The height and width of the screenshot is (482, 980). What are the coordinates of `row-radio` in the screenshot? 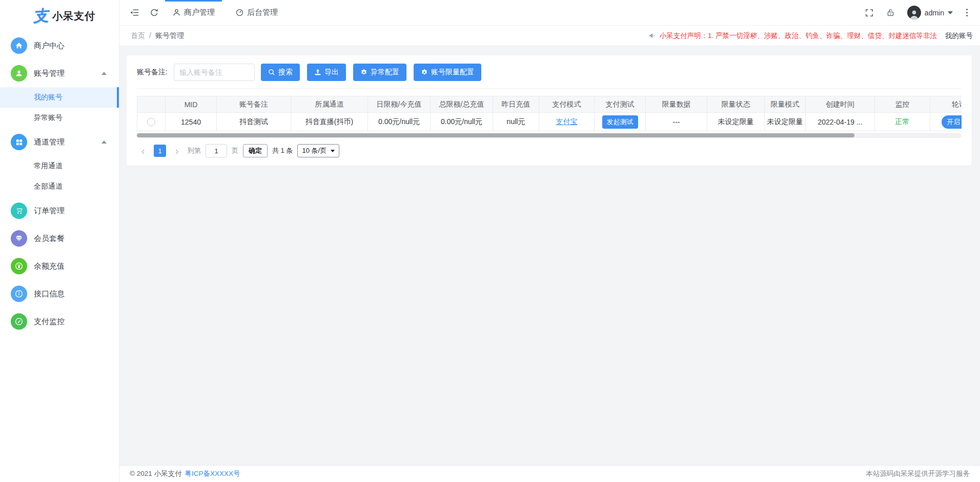 It's located at (151, 122).